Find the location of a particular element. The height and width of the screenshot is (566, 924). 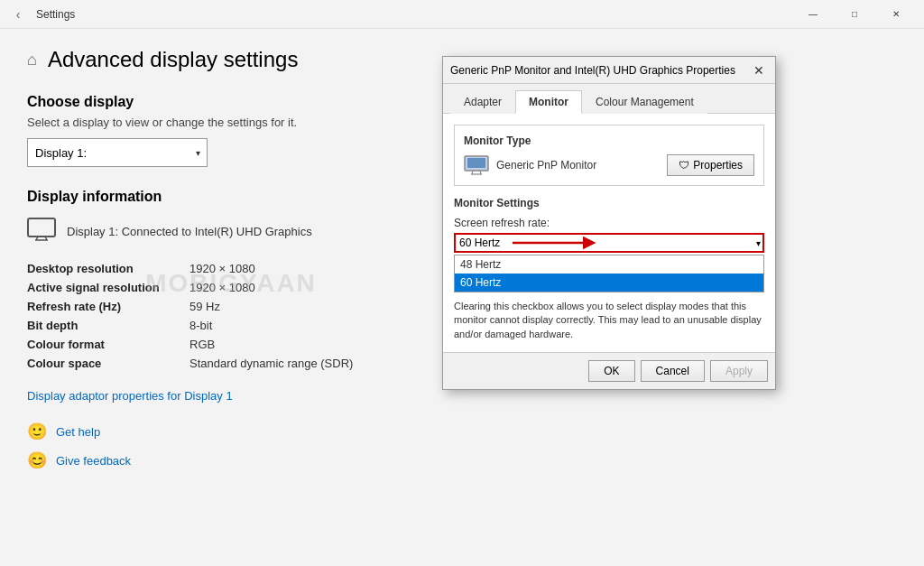

give-feedback-item: 😊 Give feedback is located at coordinates (462, 460).